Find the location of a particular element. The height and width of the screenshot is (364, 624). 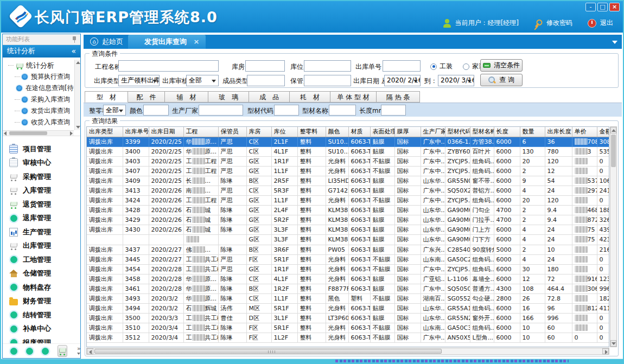

maximize-button: □ is located at coordinates (602, 7).